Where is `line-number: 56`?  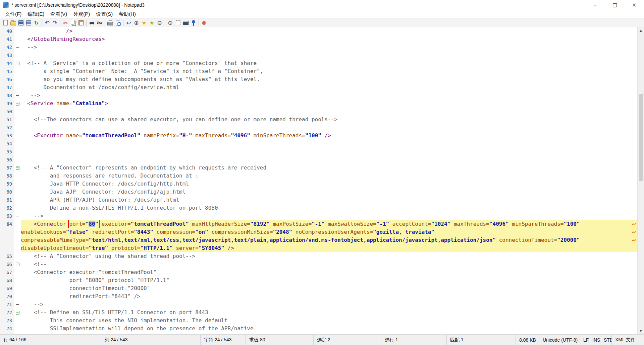
line-number: 56 is located at coordinates (7, 160).